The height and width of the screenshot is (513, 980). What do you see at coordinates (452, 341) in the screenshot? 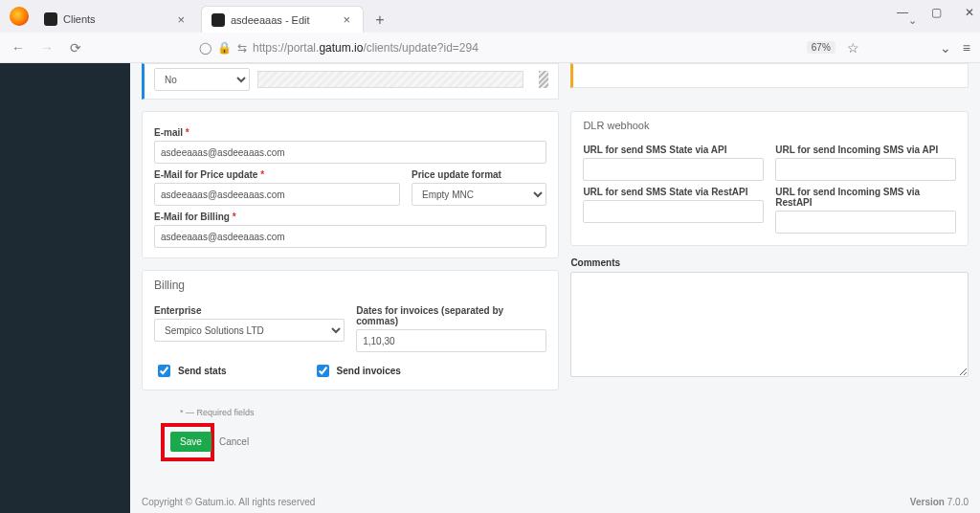
I see `invoice-dates-field` at bounding box center [452, 341].